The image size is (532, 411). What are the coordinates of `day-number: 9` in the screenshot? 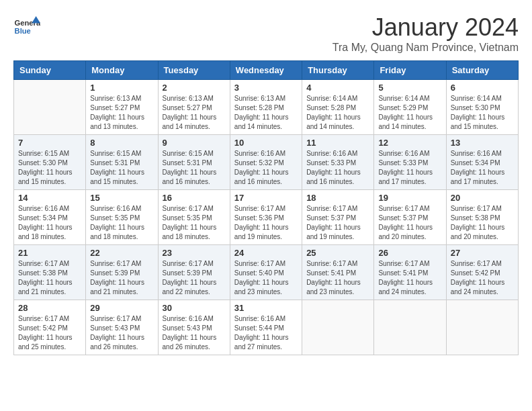 It's located at (194, 142).